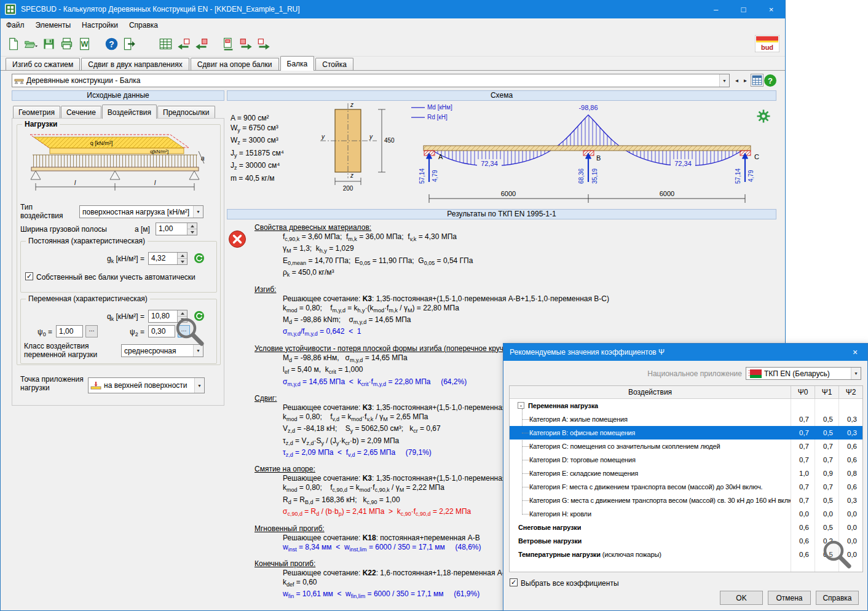 The image size is (868, 611). Describe the element at coordinates (92, 331) in the screenshot. I see `psi0-more-button: ...` at that location.